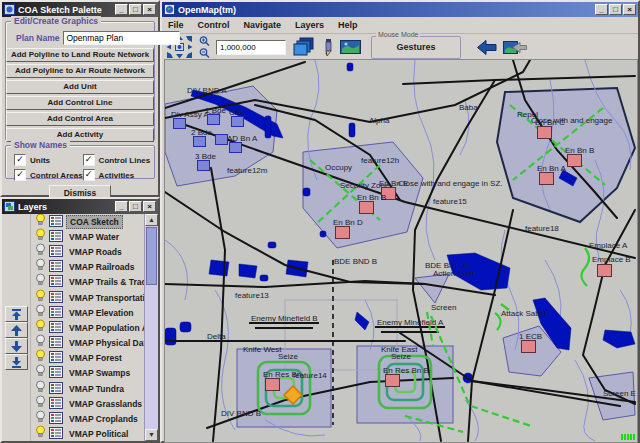  I want to click on layer-row: VMAP Forest, so click(88, 358).